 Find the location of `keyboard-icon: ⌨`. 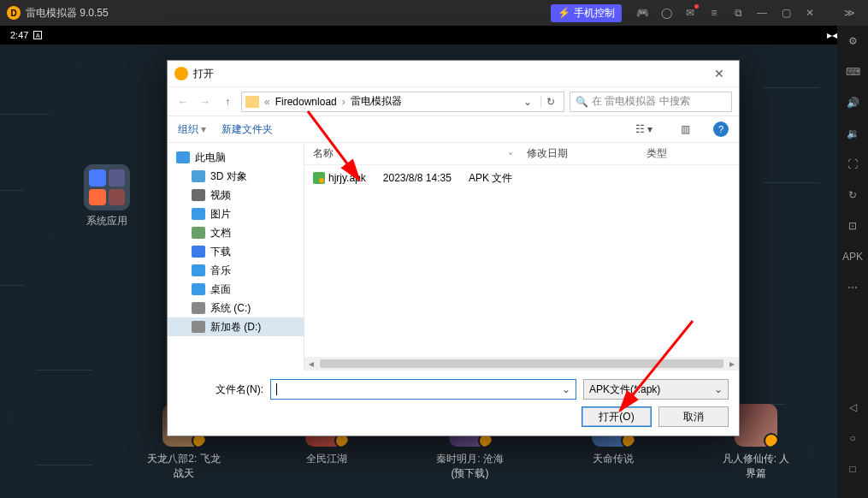

keyboard-icon: ⌨ is located at coordinates (853, 72).